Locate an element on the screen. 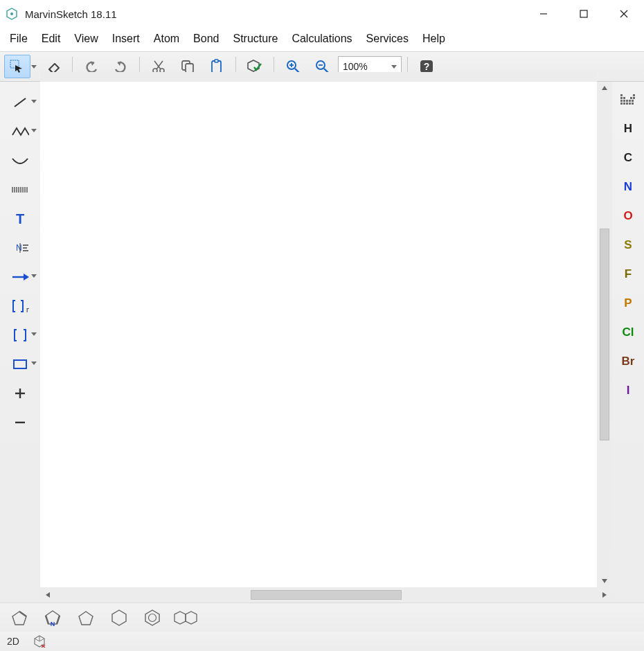 This screenshot has height=651, width=644. template-cyclohexane is located at coordinates (119, 618).